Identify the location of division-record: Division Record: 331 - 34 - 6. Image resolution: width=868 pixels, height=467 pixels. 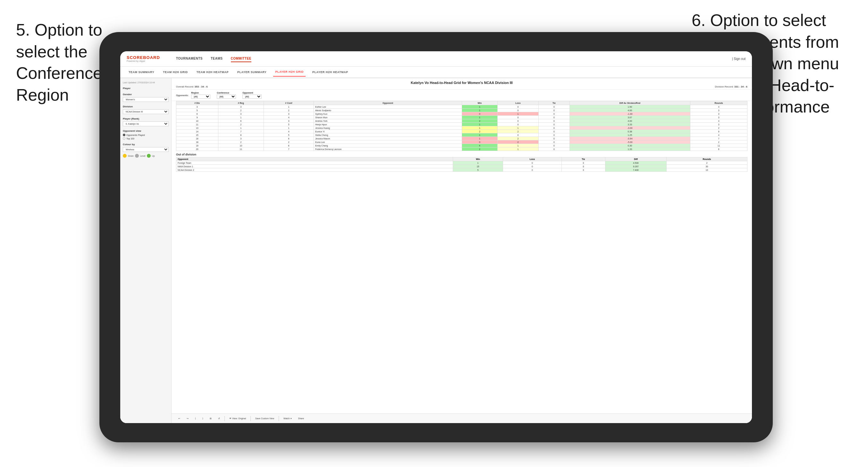
(731, 87).